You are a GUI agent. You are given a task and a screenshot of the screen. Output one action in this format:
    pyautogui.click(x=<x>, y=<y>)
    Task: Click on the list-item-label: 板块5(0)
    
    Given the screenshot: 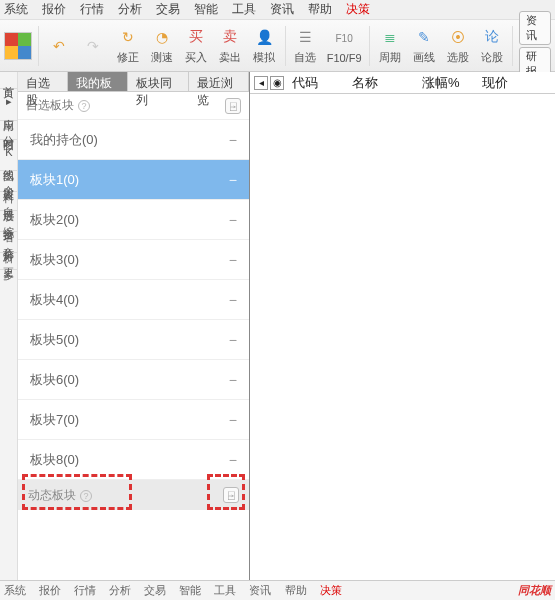 What is the action you would take?
    pyautogui.click(x=54, y=340)
    